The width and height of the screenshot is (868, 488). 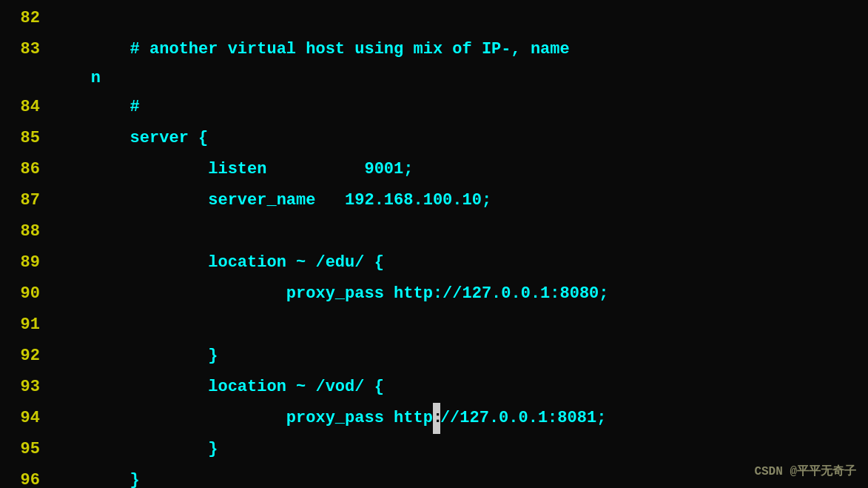 I want to click on code-line-87: 87 server_name 192.168.100.10;, so click(x=434, y=201).